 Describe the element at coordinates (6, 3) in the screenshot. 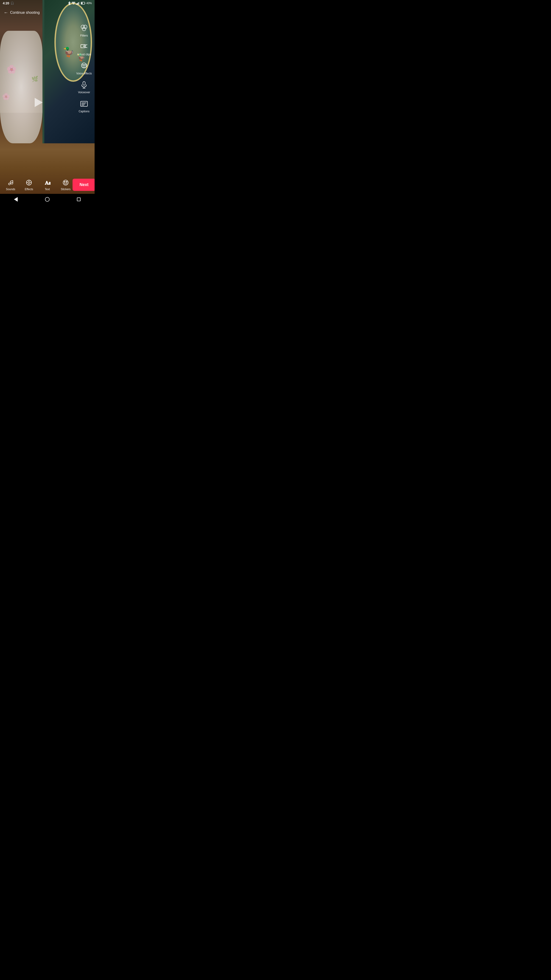

I see `status-time: 4:20` at that location.